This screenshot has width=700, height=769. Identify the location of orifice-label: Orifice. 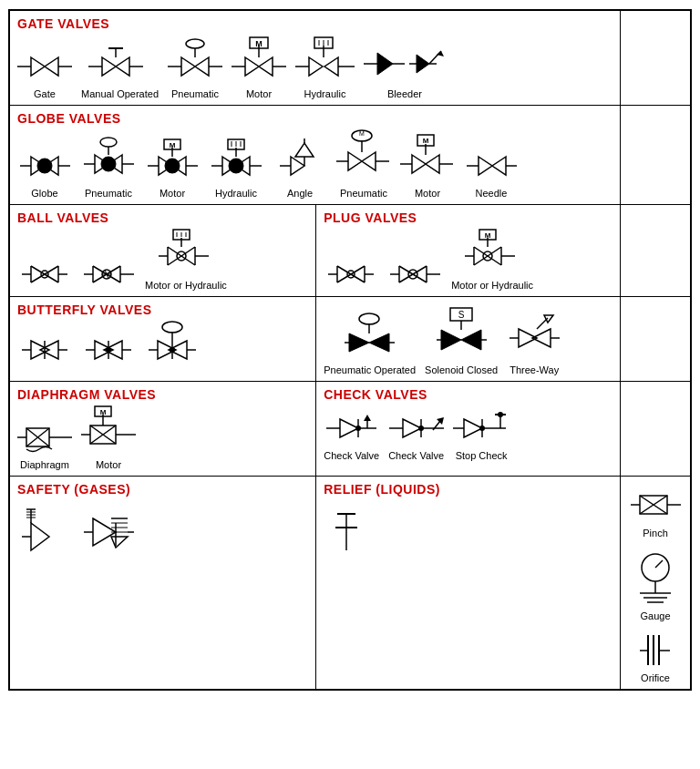
(655, 678).